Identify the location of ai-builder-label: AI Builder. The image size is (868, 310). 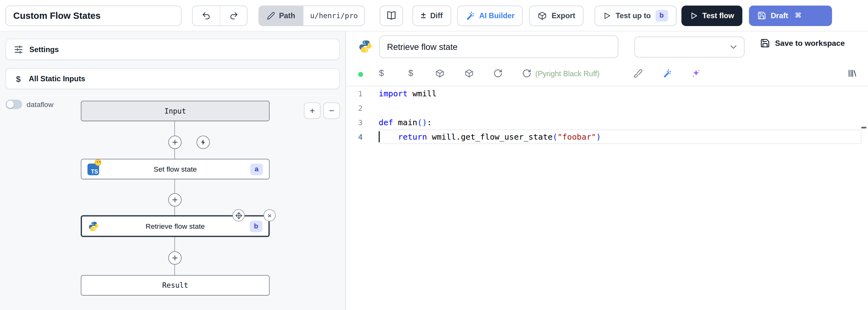
(497, 16).